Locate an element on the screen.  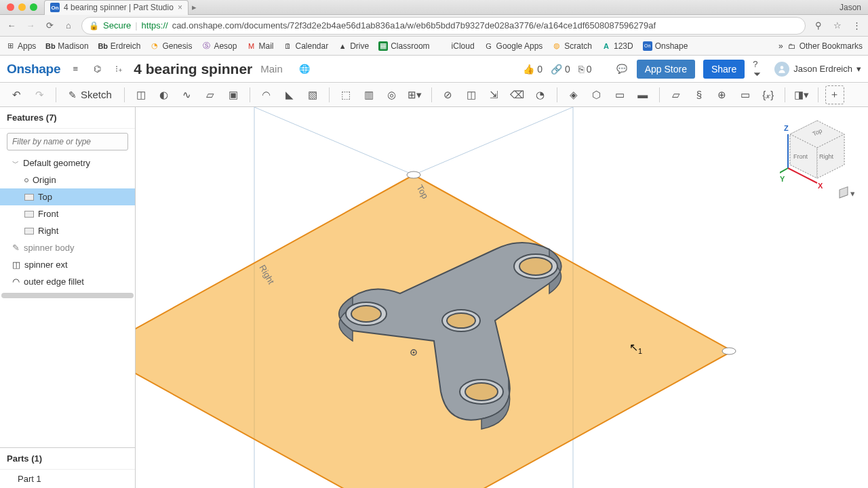
modify-fillet-icon: ◔ is located at coordinates (540, 95).